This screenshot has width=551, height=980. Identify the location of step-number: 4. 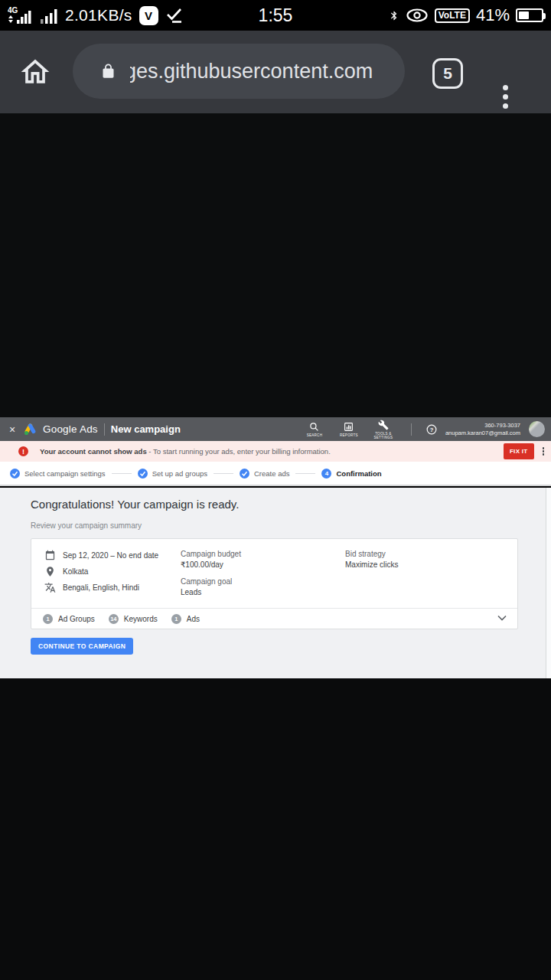
(326, 473).